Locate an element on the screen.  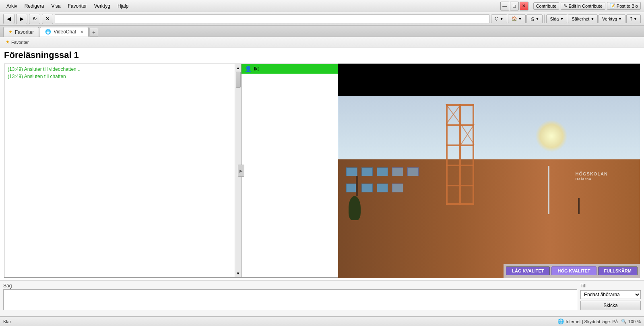
input-right: Till Endast åhörarna Skicka is located at coordinates (611, 297).